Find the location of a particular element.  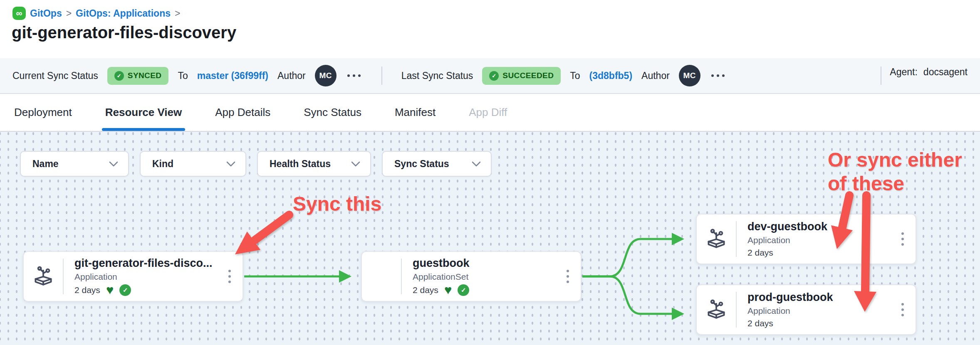

agent-value: docsagent is located at coordinates (945, 76).